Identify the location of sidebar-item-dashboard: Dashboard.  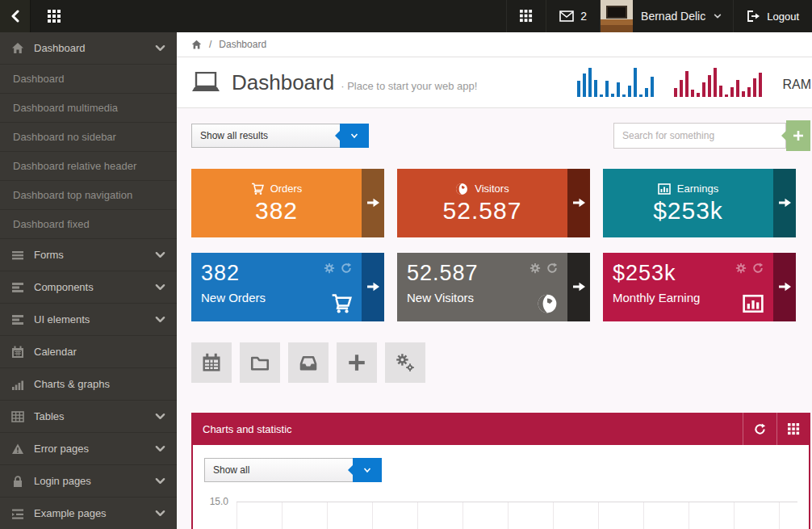
(89, 48).